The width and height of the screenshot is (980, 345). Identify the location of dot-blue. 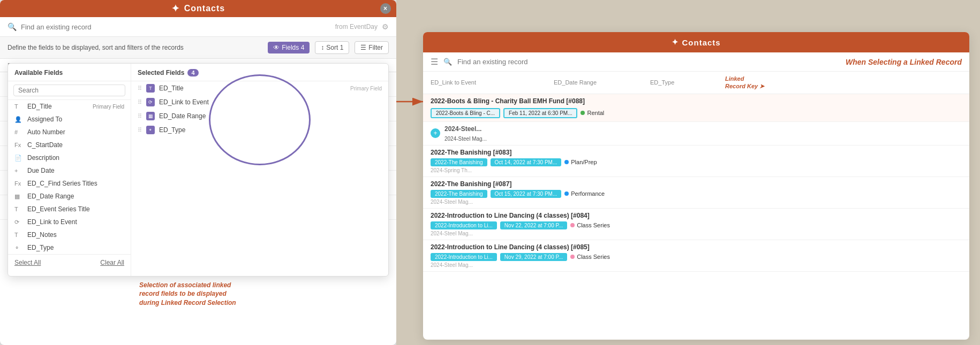
(567, 162).